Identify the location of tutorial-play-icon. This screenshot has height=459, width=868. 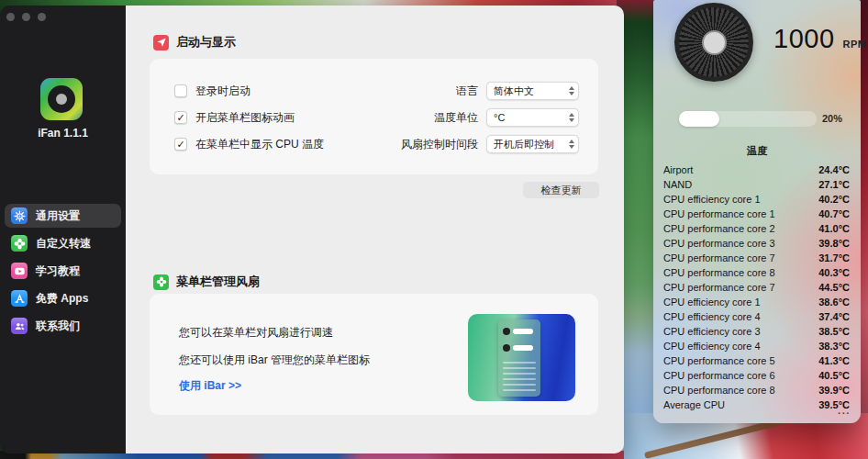
(19, 271).